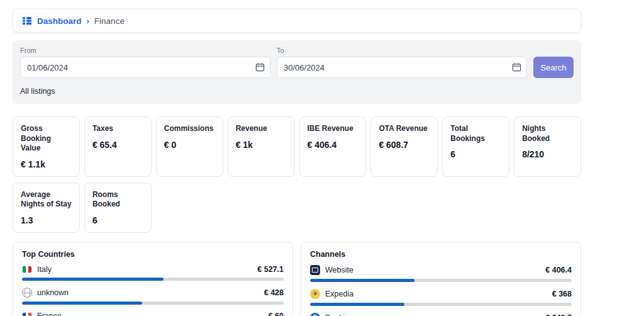 The height and width of the screenshot is (316, 644). I want to click on countries-list: Italy € 527.1 unknown € 428, so click(153, 291).